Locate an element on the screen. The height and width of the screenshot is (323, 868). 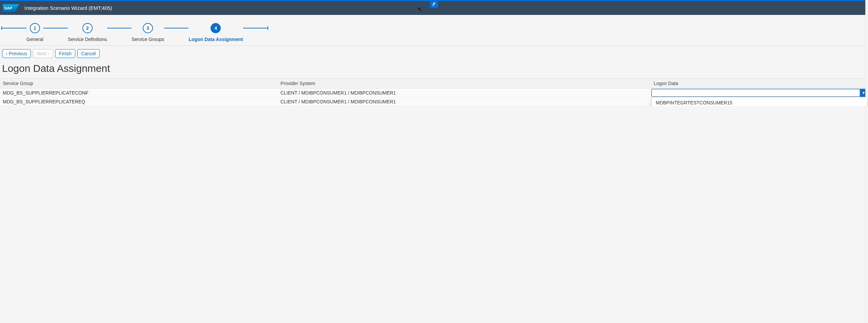
page-title: Logon Data Assignment is located at coordinates (434, 70).